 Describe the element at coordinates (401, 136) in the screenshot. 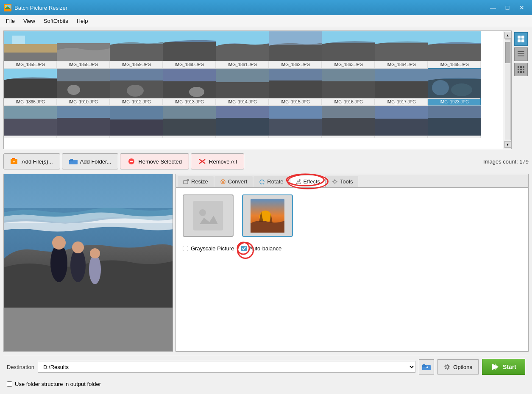

I see `image-label` at that location.